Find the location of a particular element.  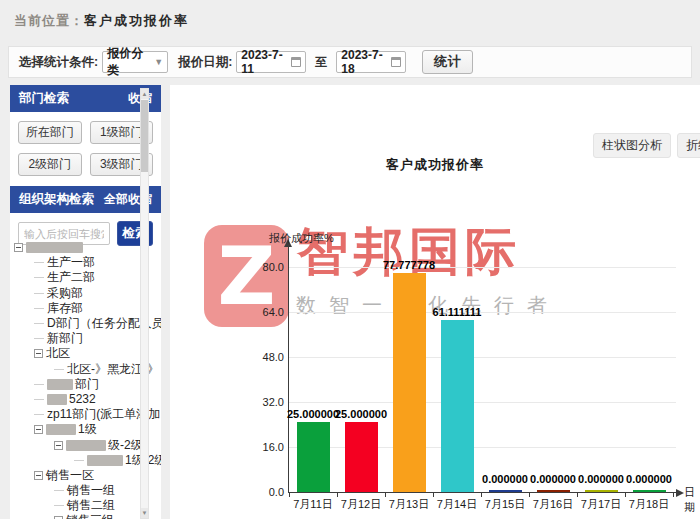

date-from-input: 2023-7-11 is located at coordinates (271, 62).